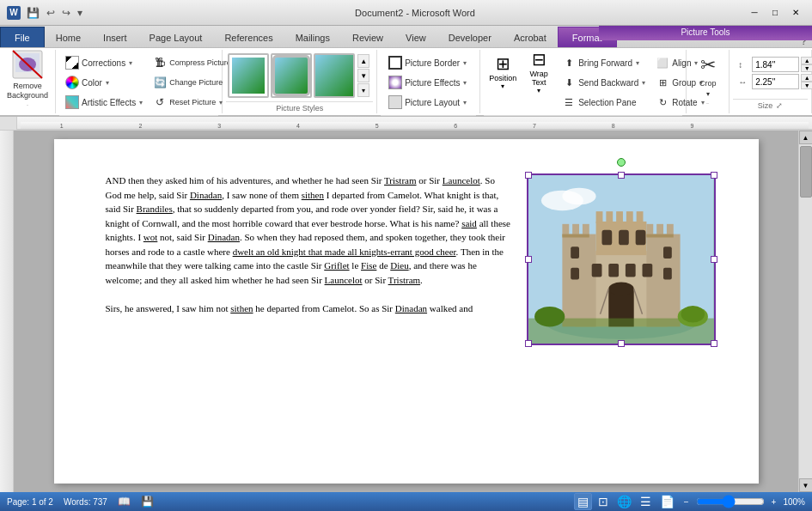 This screenshot has height=511, width=812. What do you see at coordinates (806, 172) in the screenshot?
I see `scroll-thumb` at bounding box center [806, 172].